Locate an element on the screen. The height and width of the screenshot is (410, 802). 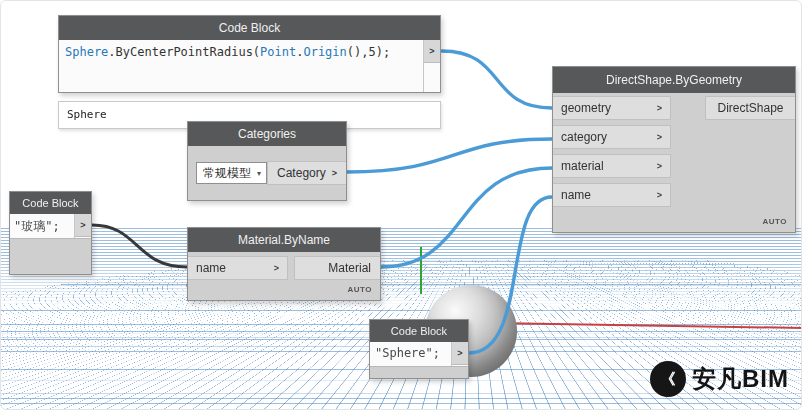
wire-codeblock-to-material-name is located at coordinates (140, 246).